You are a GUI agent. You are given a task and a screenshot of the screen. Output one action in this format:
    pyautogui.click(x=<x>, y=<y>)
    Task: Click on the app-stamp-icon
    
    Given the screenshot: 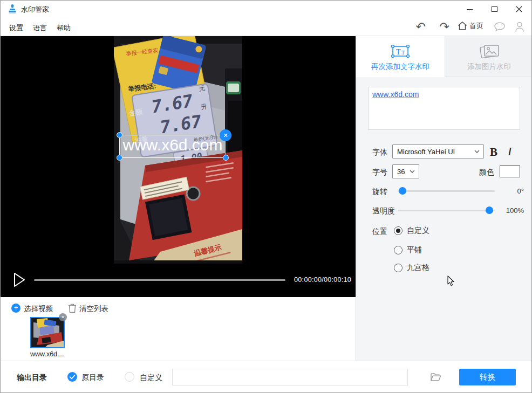 What is the action you would take?
    pyautogui.click(x=12, y=9)
    